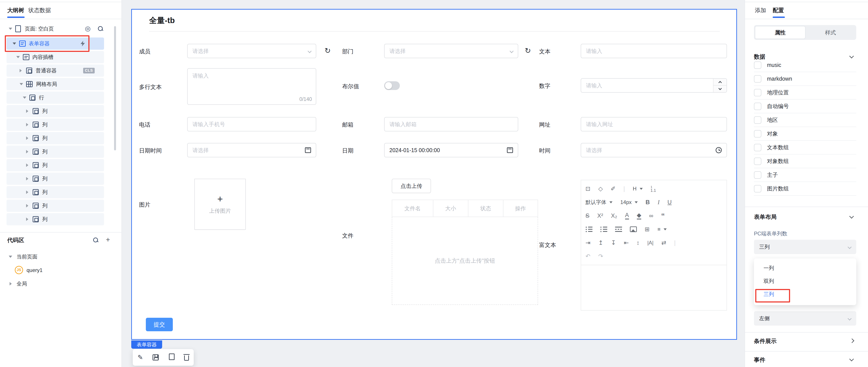 This screenshot has height=367, width=868. Describe the element at coordinates (55, 29) in the screenshot. I see `tree-node-page: 页面: 空白页 ◎` at that location.